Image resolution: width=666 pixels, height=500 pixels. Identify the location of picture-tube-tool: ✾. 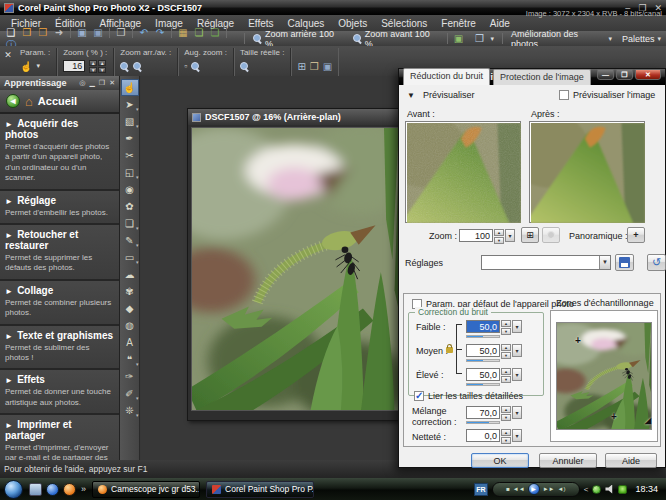
(130, 292).